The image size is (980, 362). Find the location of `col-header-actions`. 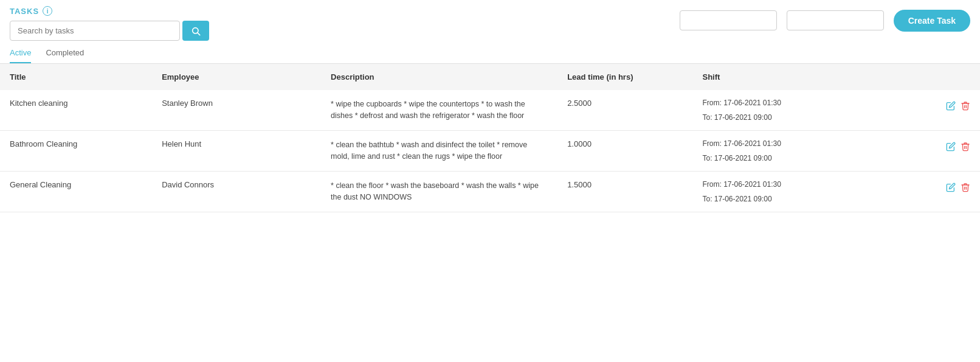

col-header-actions is located at coordinates (946, 77).